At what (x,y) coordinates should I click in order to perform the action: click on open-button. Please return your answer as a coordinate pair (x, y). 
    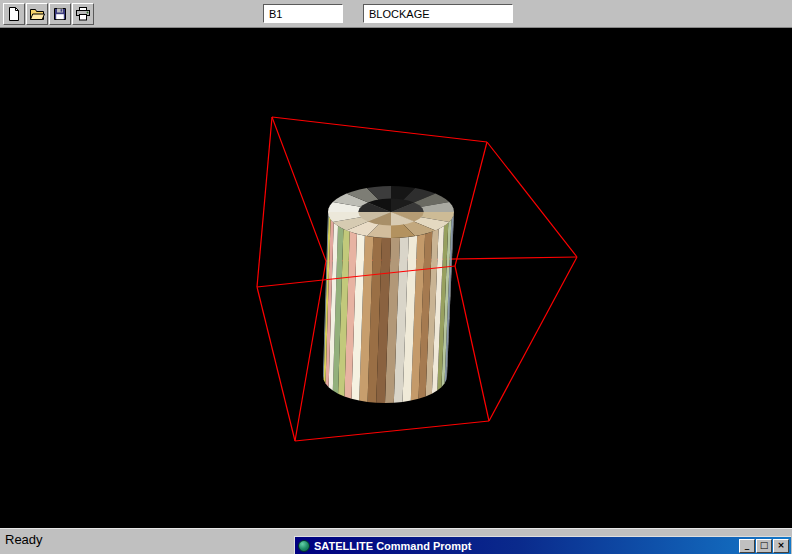
    Looking at the image, I should click on (37, 14).